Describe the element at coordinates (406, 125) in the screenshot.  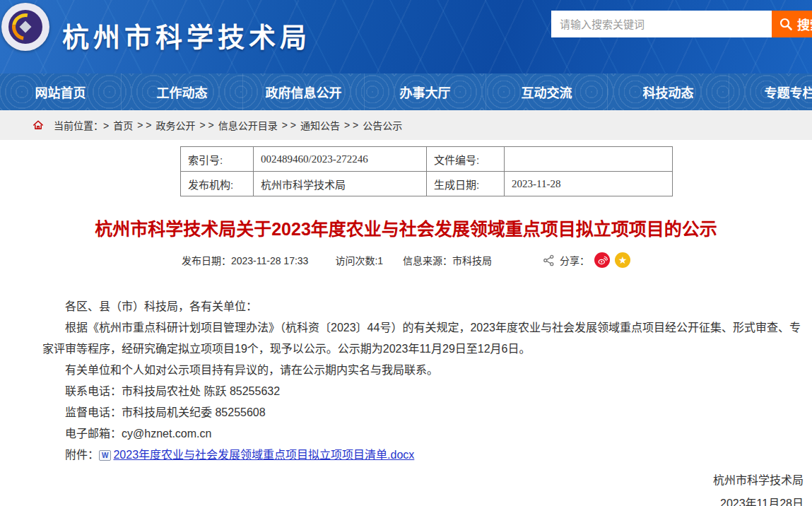
I see `breadcrumb: 当前位置：> 首页 > > 政务公开 > > 信息公开目录 > > 通知公告 >…` at that location.